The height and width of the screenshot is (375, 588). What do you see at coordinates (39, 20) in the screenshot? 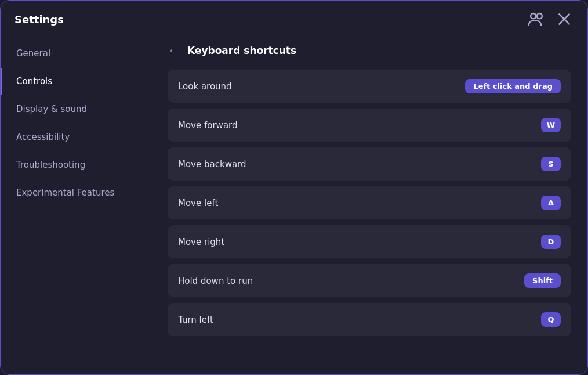
I see `window-title: Settings` at bounding box center [39, 20].